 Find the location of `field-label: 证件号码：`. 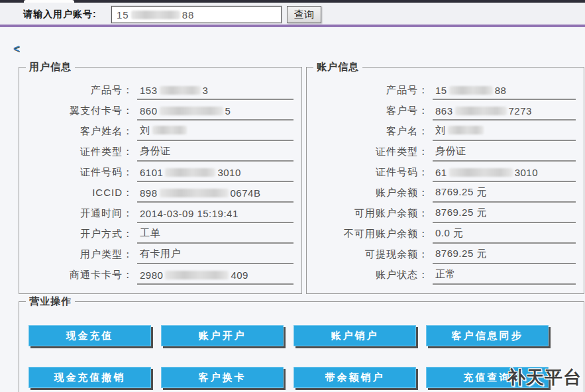

field-label: 证件号码： is located at coordinates (368, 174).